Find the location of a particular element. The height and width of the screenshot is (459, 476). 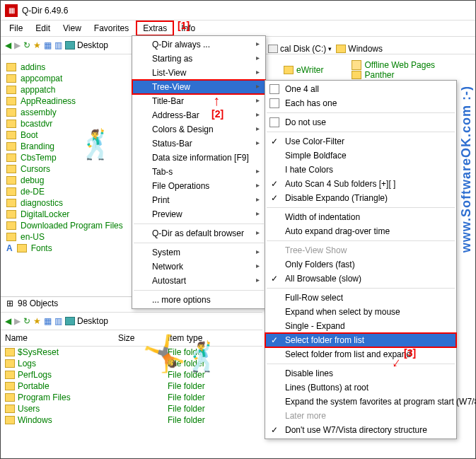

menu-item: ✓Disable Expando (Triangle) is located at coordinates (361, 198).